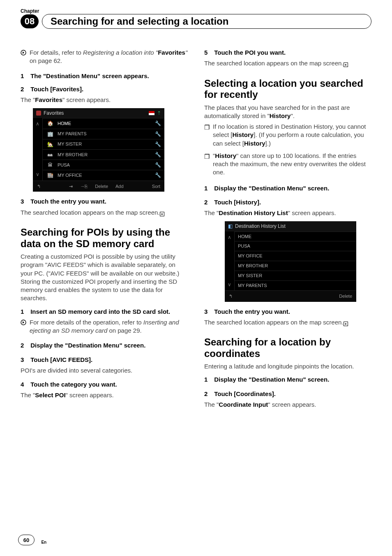  I want to click on flag-icon, so click(152, 113).